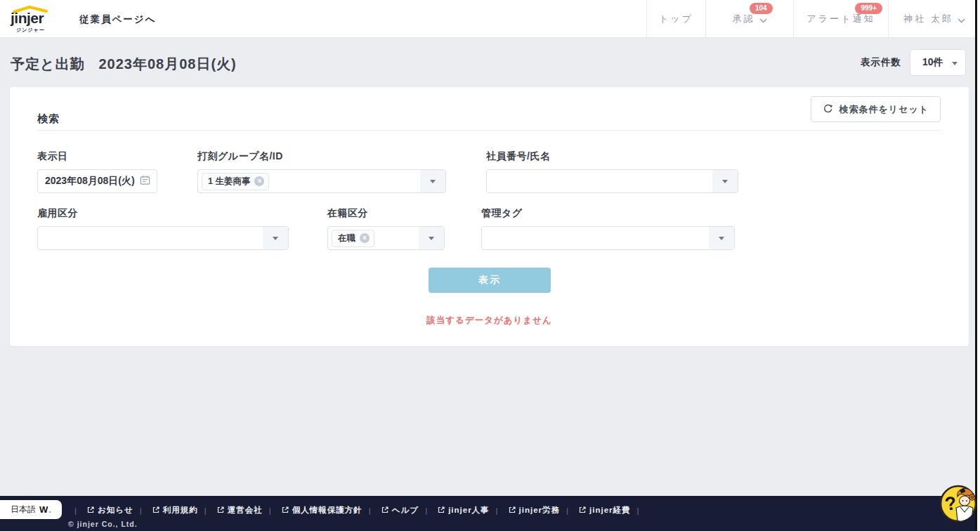  What do you see at coordinates (613, 171) in the screenshot?
I see `field-employee: 社員番号/氏名` at bounding box center [613, 171].